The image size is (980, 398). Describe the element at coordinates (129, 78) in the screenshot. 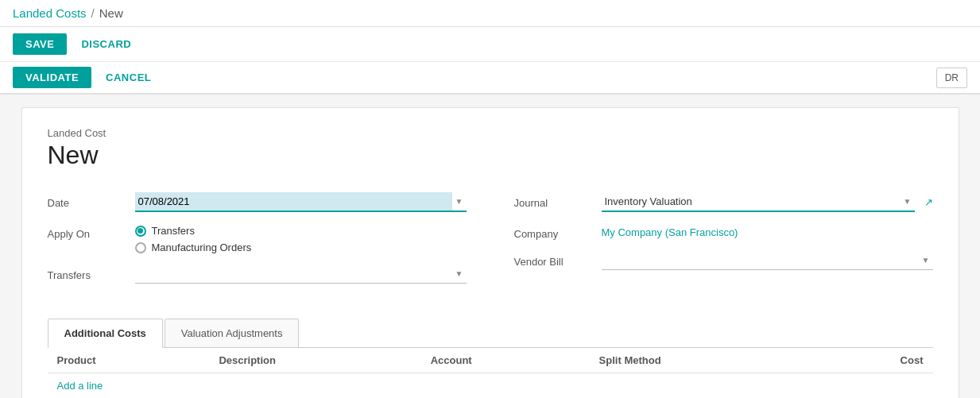

I see `cancel-button: CANCEL` at that location.